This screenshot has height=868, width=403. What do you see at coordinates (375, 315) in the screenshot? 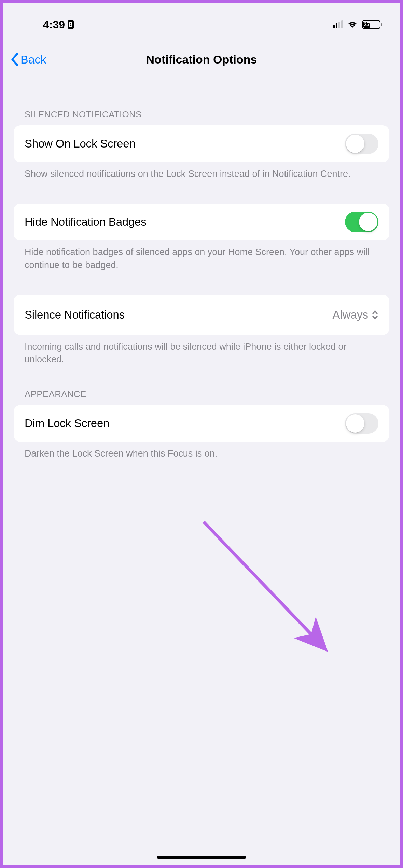
I see `up-down-chevron-icon` at bounding box center [375, 315].